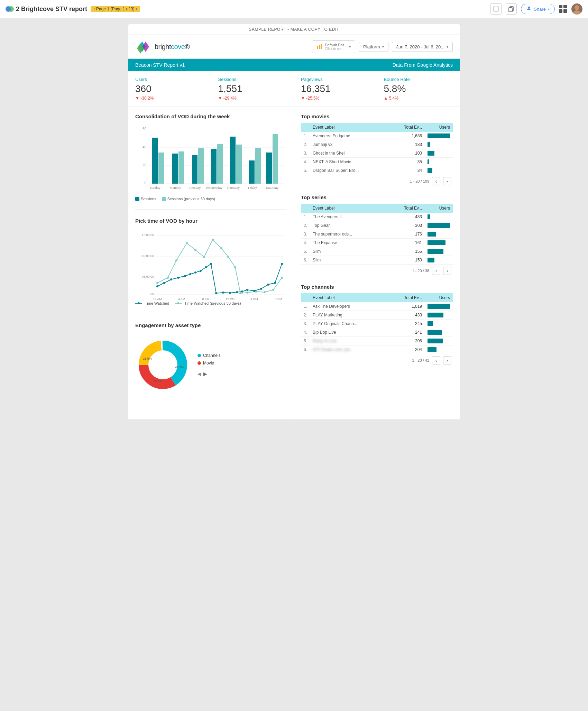 The image size is (588, 711). What do you see at coordinates (377, 171) in the screenshot?
I see `table-row: 5. Dragon Ball Super: Bro... 34` at bounding box center [377, 171].